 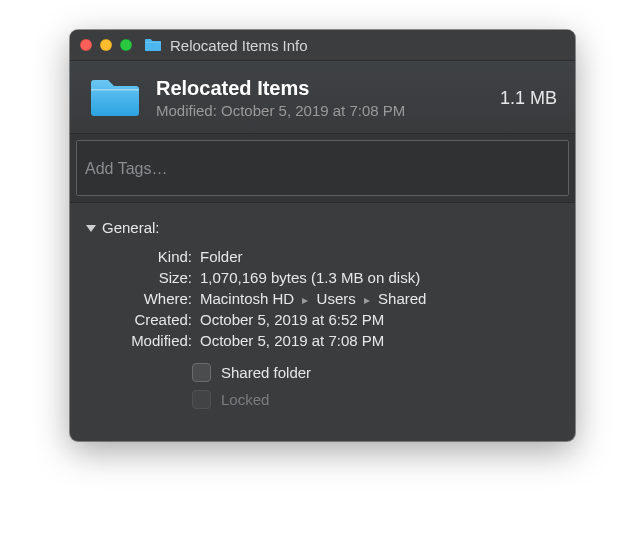 What do you see at coordinates (322, 320) in the screenshot?
I see `row-created: Created: October 5, 2019 at 6:52 PM` at bounding box center [322, 320].